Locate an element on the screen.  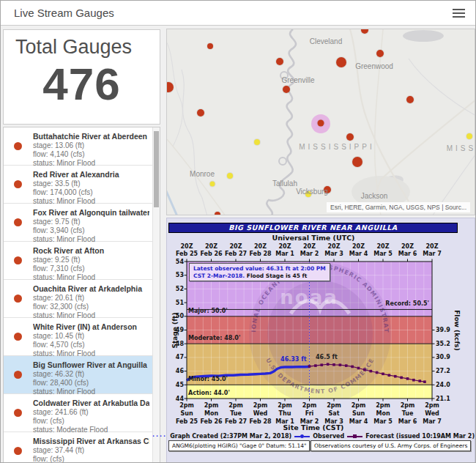
gauge-list-item: Buttahatchie River at Aberdeenstage: 13.… is located at coordinates (82, 147).